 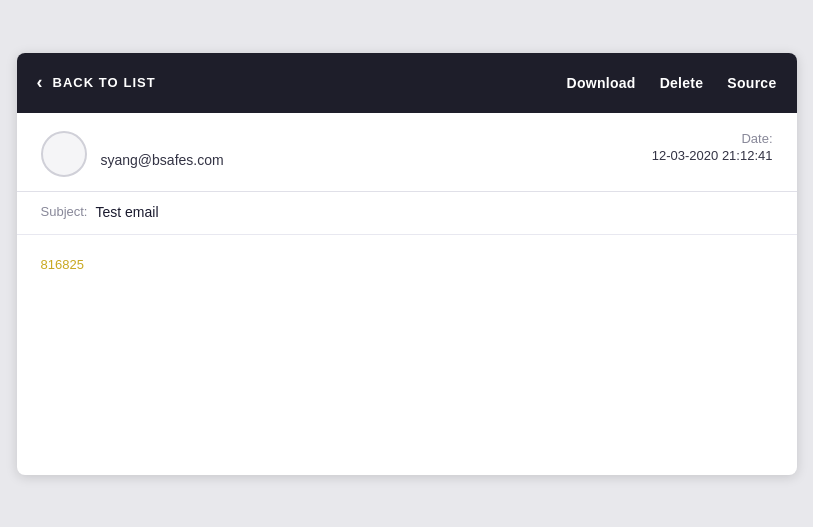 I want to click on delete-button: Delete, so click(x=682, y=83).